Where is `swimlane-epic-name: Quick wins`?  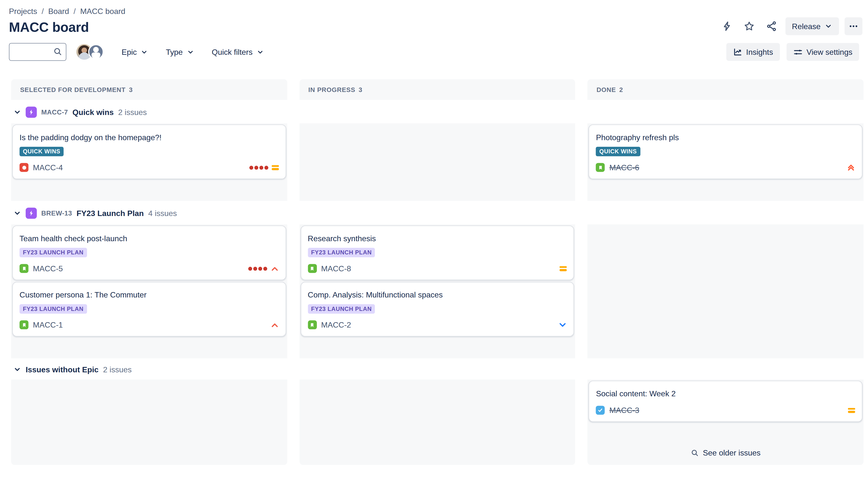
swimlane-epic-name: Quick wins is located at coordinates (93, 112).